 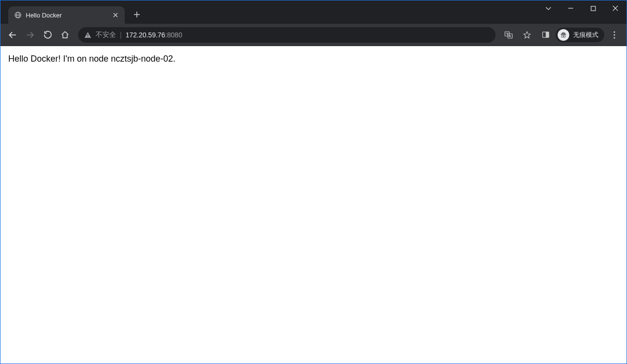 What do you see at coordinates (174, 35) in the screenshot?
I see `url-port: :8080` at bounding box center [174, 35].